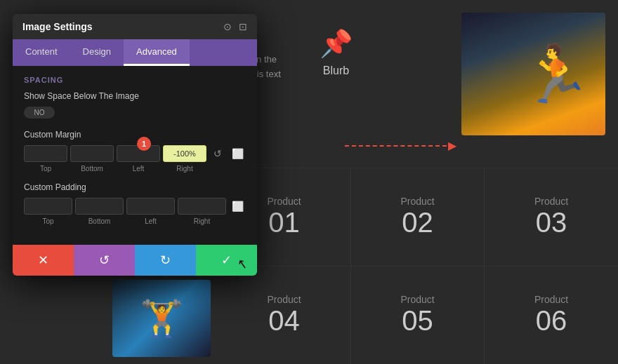  Describe the element at coordinates (237, 154) in the screenshot. I see `margin-link-icon: ⬜` at that location.